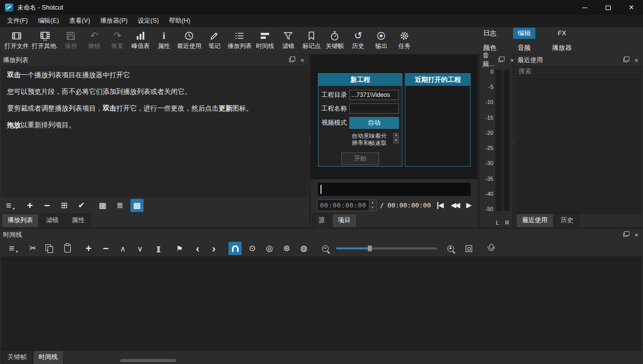 The width and height of the screenshot is (643, 364). What do you see at coordinates (240, 40) in the screenshot?
I see `playlist-button: 播放列表` at bounding box center [240, 40].